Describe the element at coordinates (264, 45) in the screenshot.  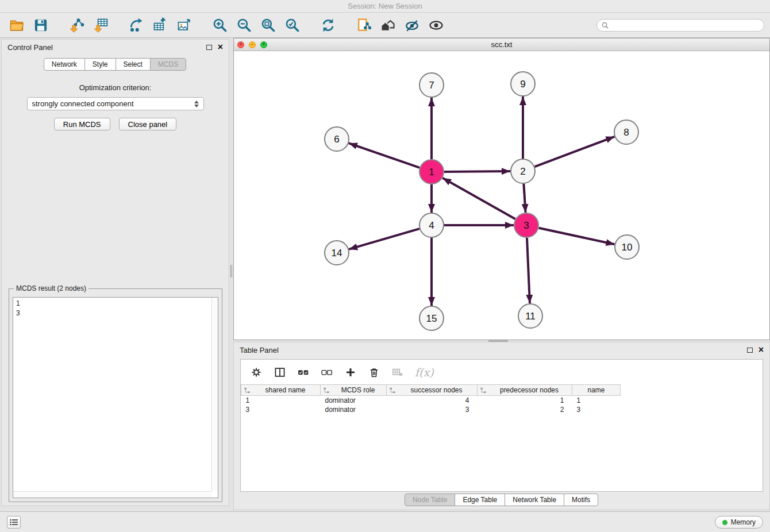
I see `window-zoom-button: +` at that location.